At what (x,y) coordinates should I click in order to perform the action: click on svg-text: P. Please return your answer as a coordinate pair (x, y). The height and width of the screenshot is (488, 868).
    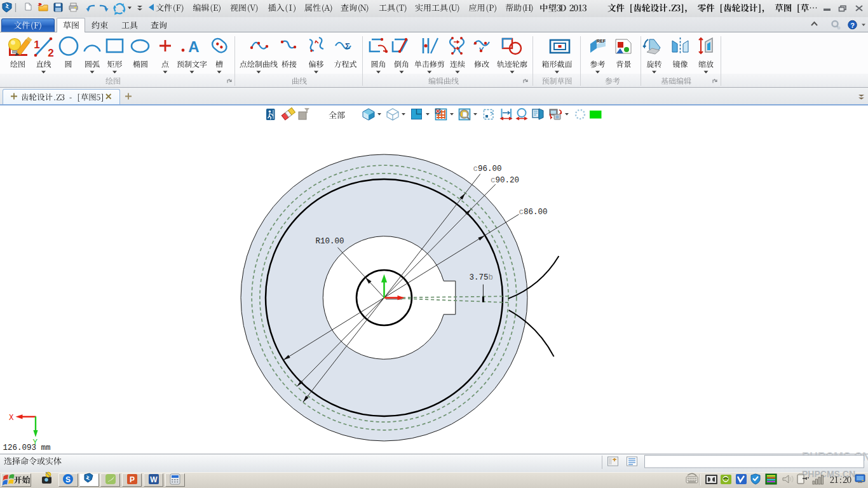
    Looking at the image, I should click on (132, 480).